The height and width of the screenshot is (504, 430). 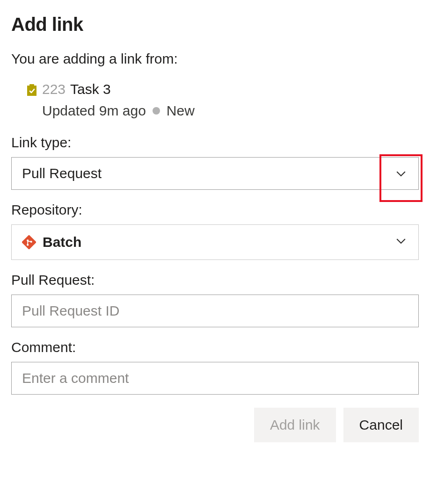 What do you see at coordinates (29, 242) in the screenshot?
I see `git-repo-icon` at bounding box center [29, 242].